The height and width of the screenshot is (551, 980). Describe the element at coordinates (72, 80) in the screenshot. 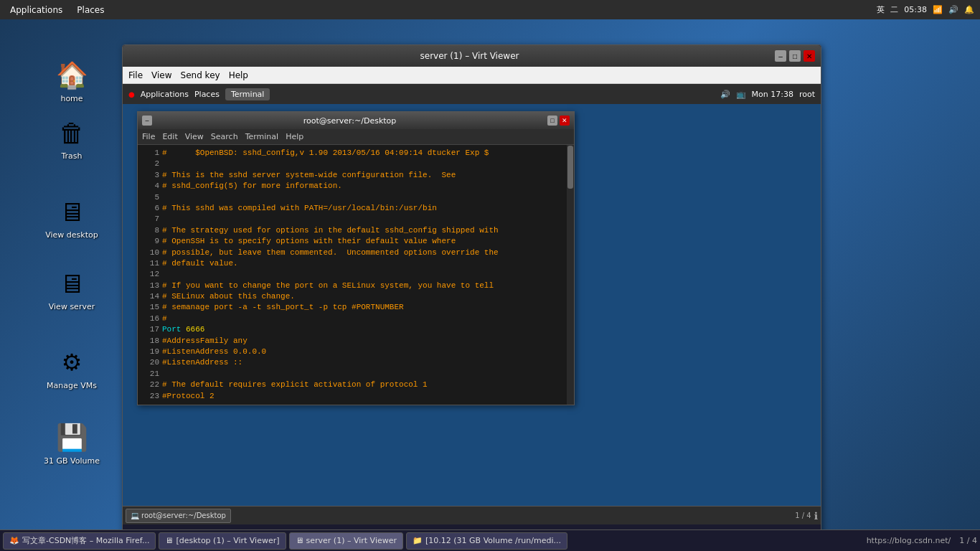

I see `desktop-icon-home: 🏠 home` at that location.